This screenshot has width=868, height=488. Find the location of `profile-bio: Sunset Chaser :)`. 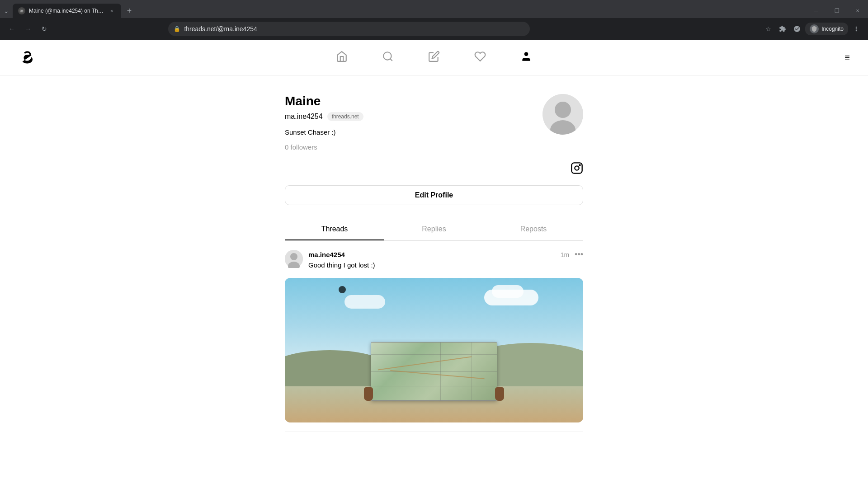

profile-bio: Sunset Chaser :) is located at coordinates (414, 132).